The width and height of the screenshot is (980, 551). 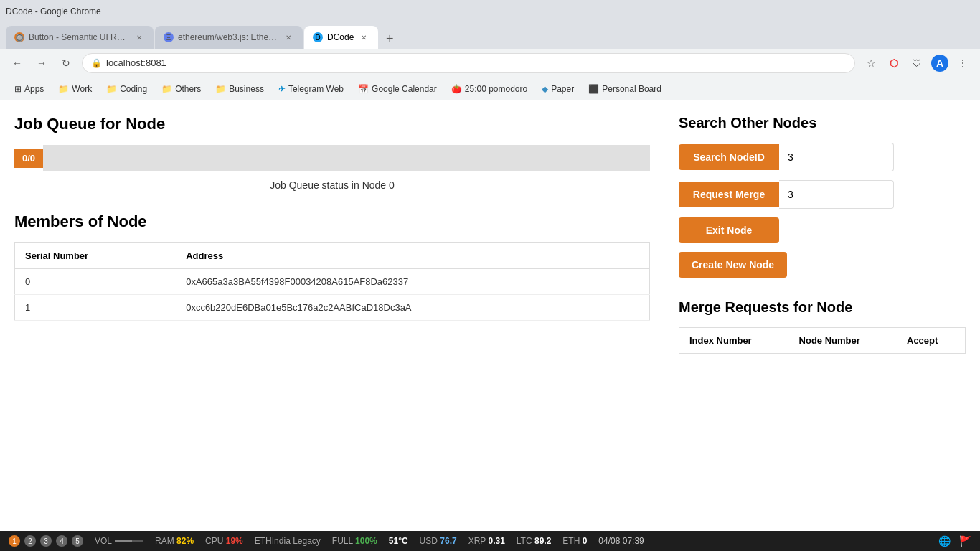 What do you see at coordinates (489, 89) in the screenshot?
I see `bookmark-pomodoro: 🍅 25:00 pomodoro` at bounding box center [489, 89].